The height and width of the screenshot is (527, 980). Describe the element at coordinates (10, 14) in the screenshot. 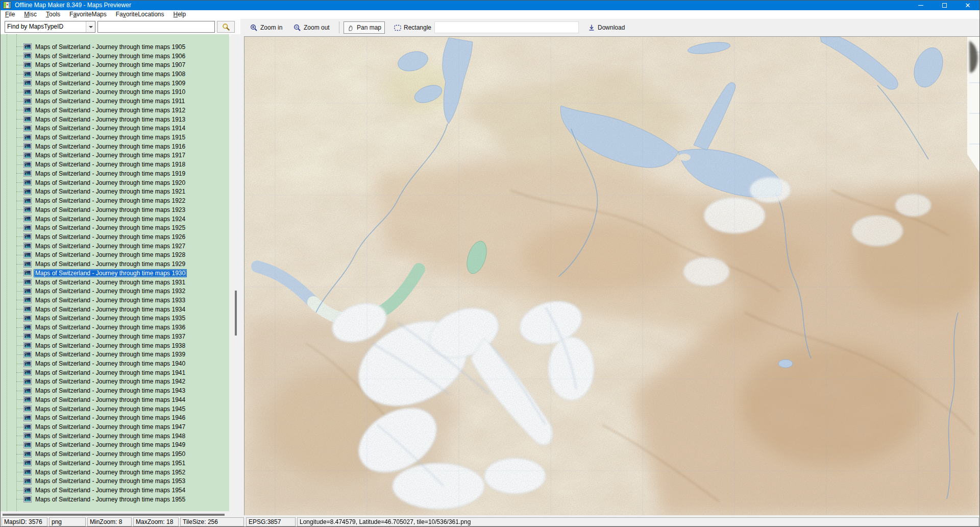

I see `menu-item-file: File` at that location.